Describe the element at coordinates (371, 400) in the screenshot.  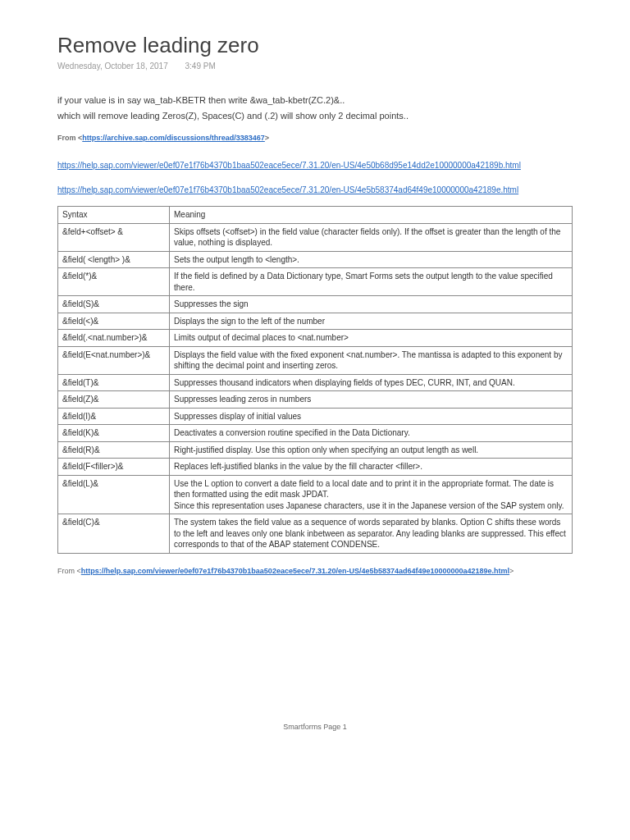
I see `cell-meaning: Suppresses leading zeros in numbers` at that location.